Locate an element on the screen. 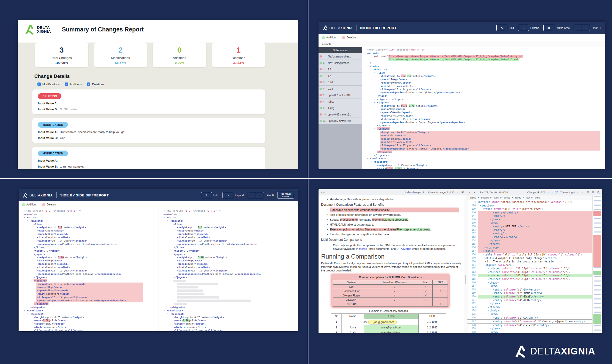 The height and width of the screenshot is (364, 612). inline-diff-code: <?xml version="1.0" encoding="UTF-8" ?>▾… is located at coordinates (483, 108).